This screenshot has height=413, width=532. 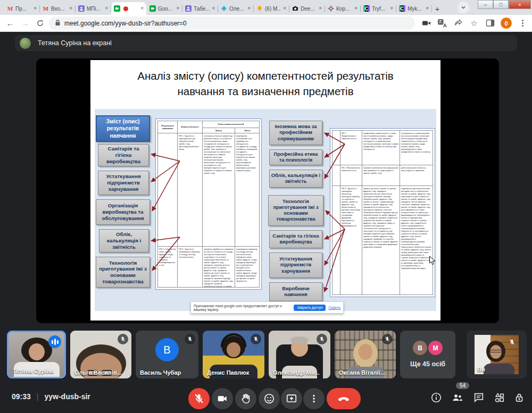 What do you see at coordinates (190, 190) in the screenshot?
I see `table-cell: ПК 1. Здатність підготуватися до обробки…` at bounding box center [190, 190].